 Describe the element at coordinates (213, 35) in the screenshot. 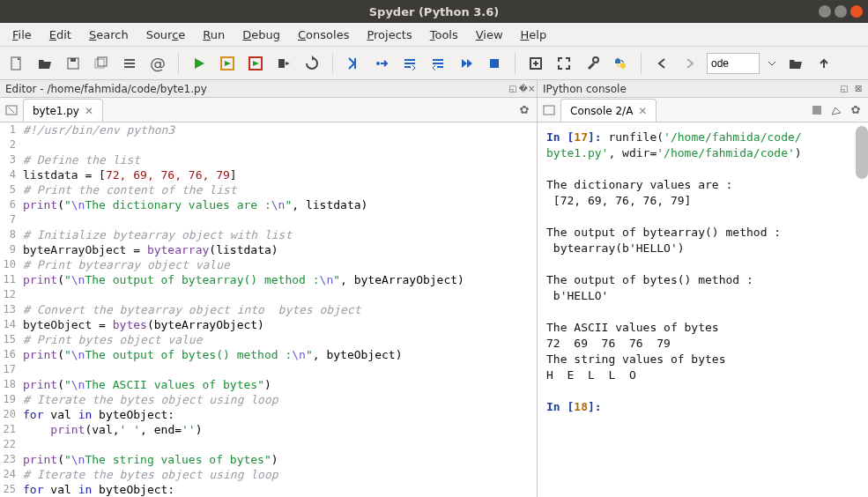

I see `menu-run: Run` at that location.